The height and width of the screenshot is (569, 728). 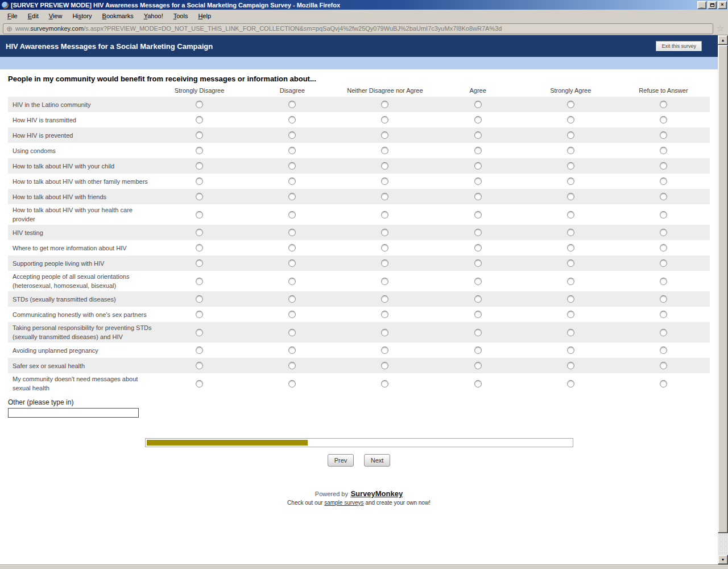 What do you see at coordinates (377, 460) in the screenshot?
I see `next-button: Next` at bounding box center [377, 460].